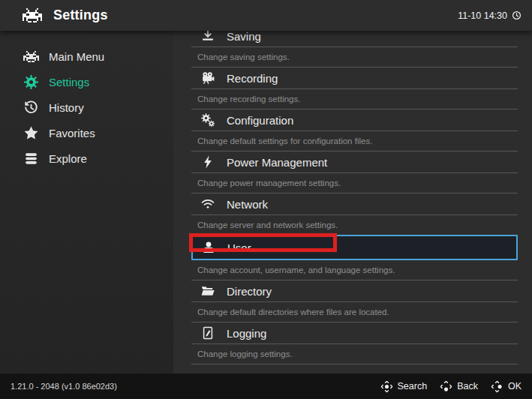 The image size is (532, 399). I want to click on gears-icon, so click(208, 120).